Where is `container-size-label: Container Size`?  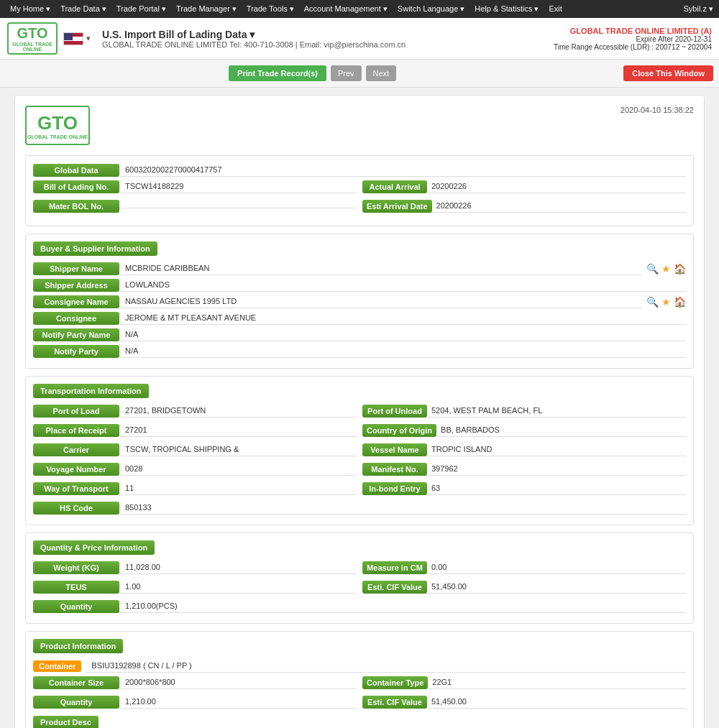
container-size-label: Container Size is located at coordinates (76, 683).